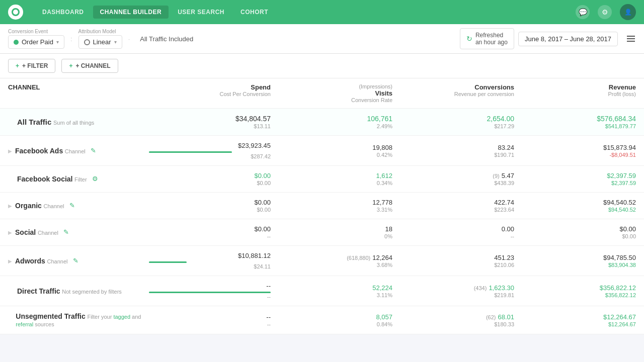 The height and width of the screenshot is (362, 644). I want to click on conversions-cell: 451.23 $210.06, so click(453, 261).